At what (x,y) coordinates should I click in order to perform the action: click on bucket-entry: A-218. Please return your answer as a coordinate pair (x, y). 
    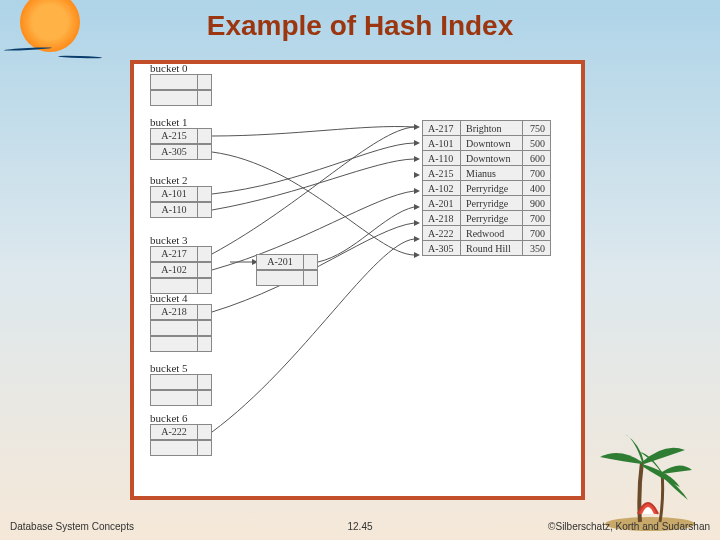
    Looking at the image, I should click on (174, 312).